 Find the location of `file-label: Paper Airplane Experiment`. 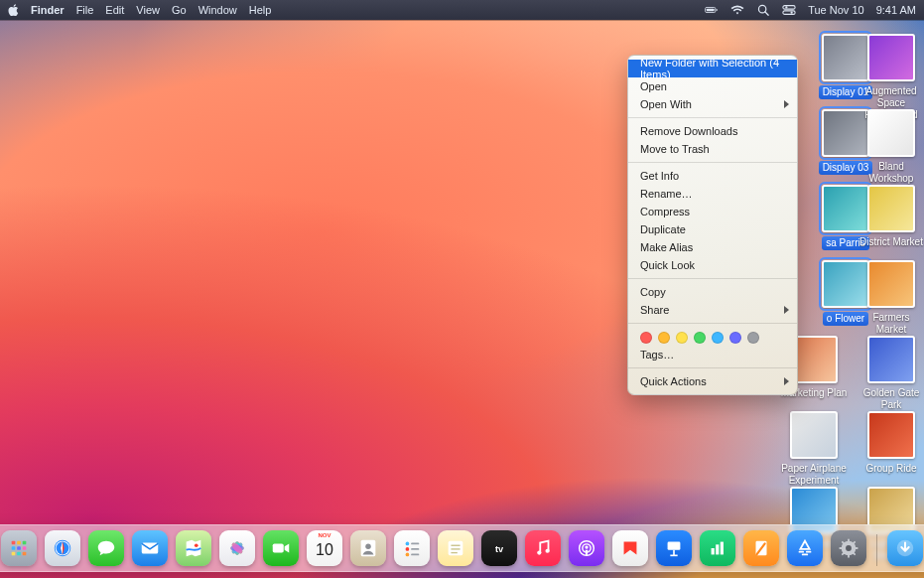

file-label: Paper Airplane Experiment is located at coordinates (814, 475).